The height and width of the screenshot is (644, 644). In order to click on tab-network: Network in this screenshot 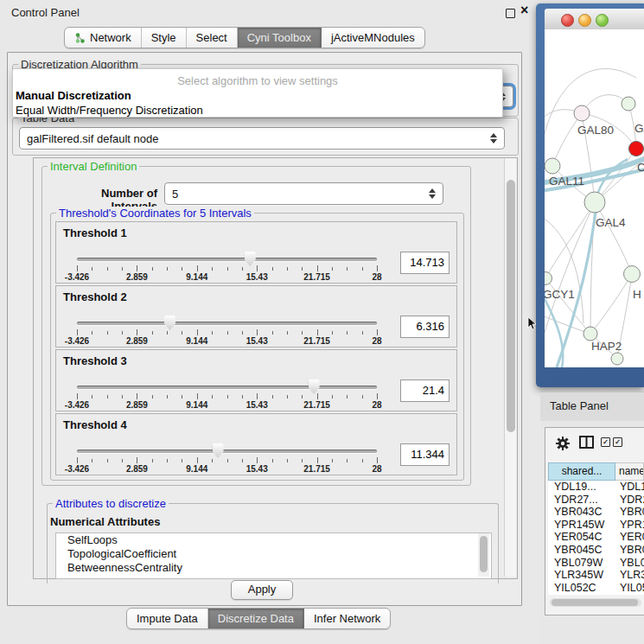, I will do `click(104, 38)`.